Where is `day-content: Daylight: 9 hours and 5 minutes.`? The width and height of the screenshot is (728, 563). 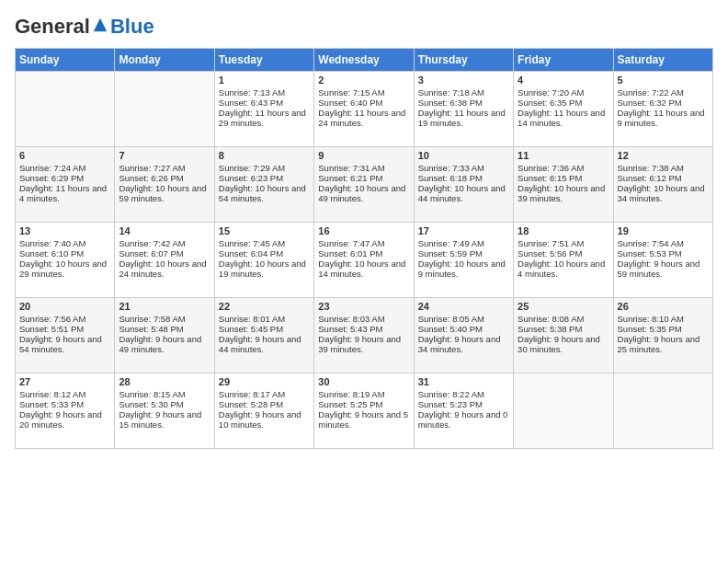
day-content: Daylight: 9 hours and 5 minutes. is located at coordinates (364, 419).